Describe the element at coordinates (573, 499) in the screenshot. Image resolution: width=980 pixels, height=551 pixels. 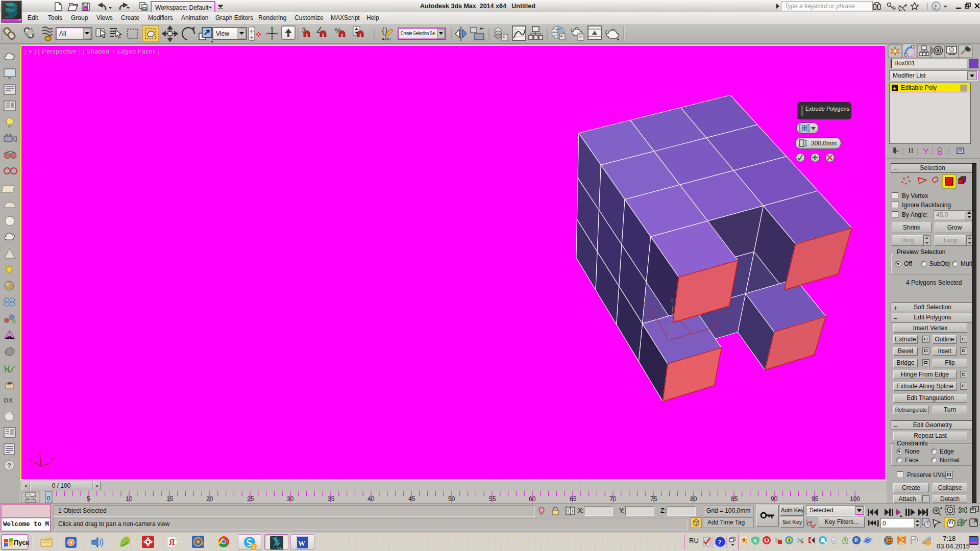
I see `svg-text: 65` at that location.